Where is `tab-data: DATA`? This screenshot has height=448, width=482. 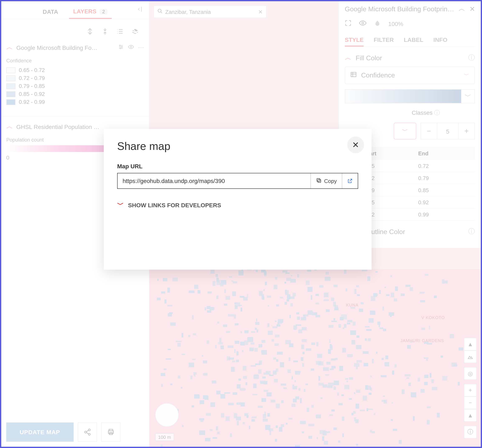 tab-data: DATA is located at coordinates (50, 12).